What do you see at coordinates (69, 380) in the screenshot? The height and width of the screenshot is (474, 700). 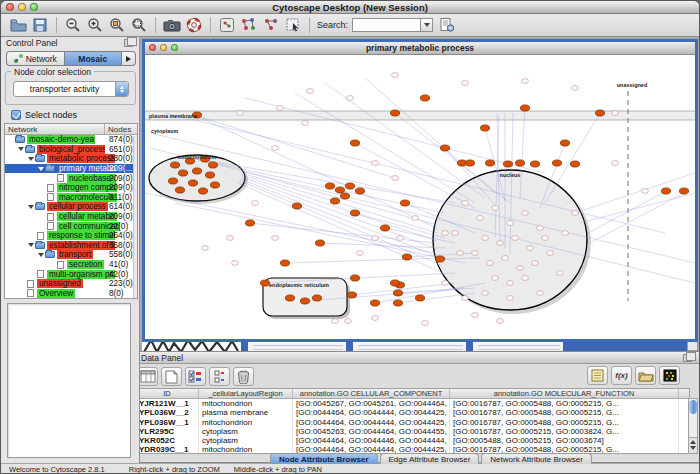 I see `birdseye-view` at bounding box center [69, 380].